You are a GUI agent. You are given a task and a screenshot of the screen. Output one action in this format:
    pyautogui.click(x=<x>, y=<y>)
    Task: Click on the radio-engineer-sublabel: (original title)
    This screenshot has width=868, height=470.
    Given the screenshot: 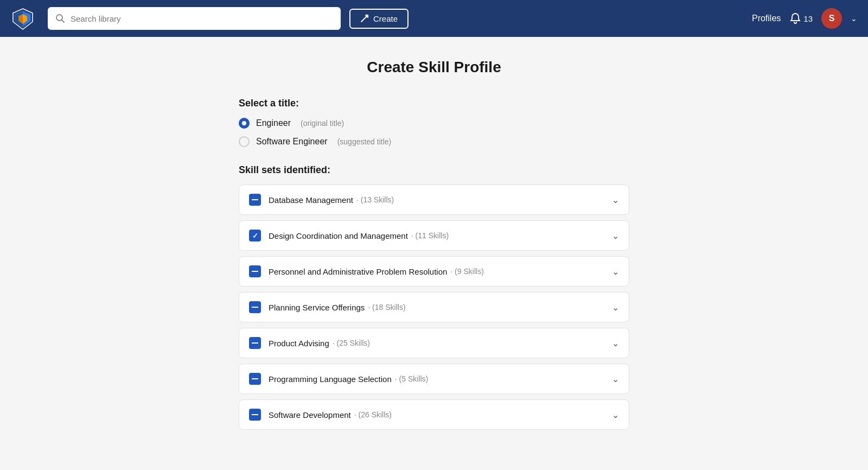 What is the action you would take?
    pyautogui.click(x=322, y=123)
    